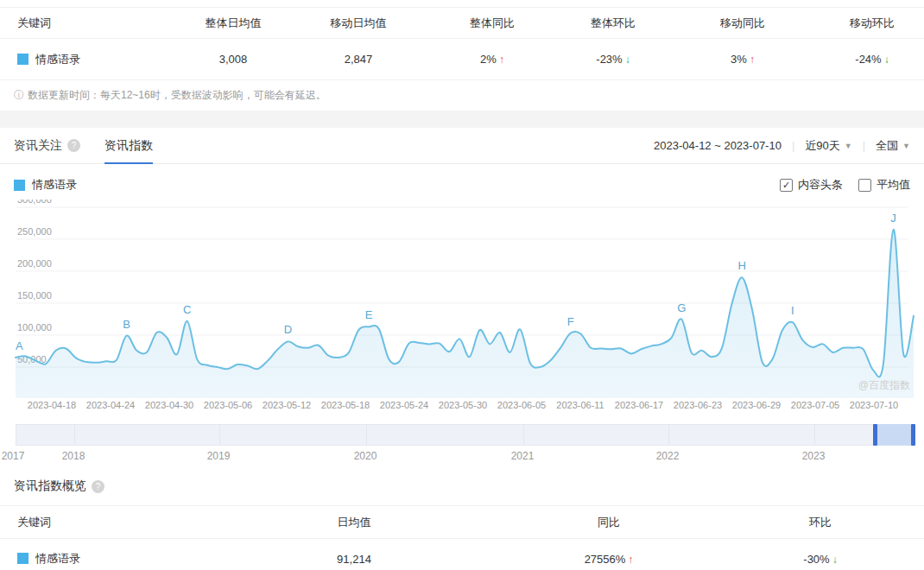  I want to click on svg-text: E, so click(370, 314).